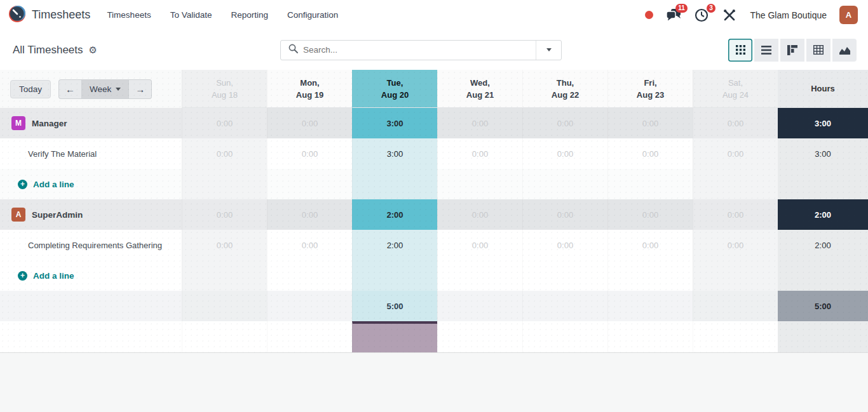  Describe the element at coordinates (48, 50) in the screenshot. I see `page-title: All Timesheets` at that location.